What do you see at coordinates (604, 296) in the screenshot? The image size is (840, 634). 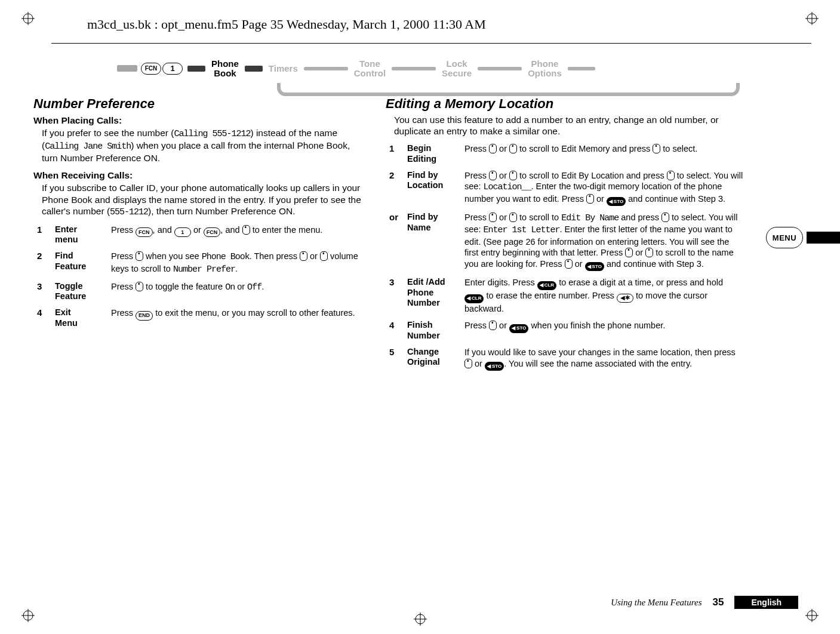 I see `step-description: Enter digits. Press ◀CLR to erase a digi…` at bounding box center [604, 296].